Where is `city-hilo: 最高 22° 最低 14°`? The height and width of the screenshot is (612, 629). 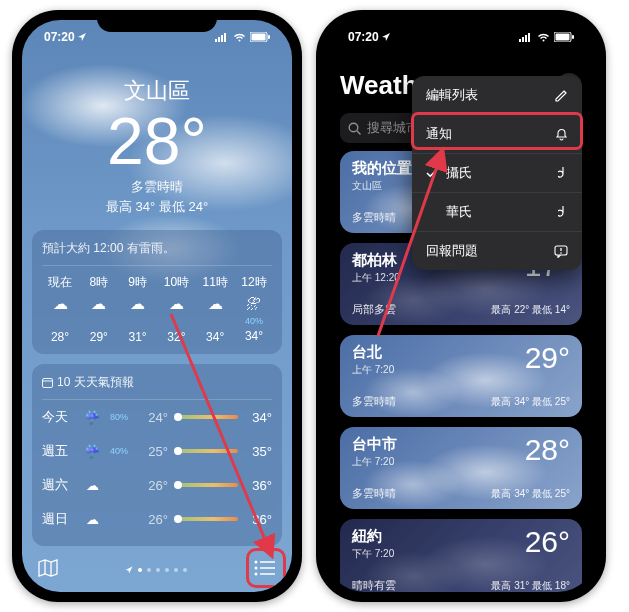
city-hilo: 最高 22° 最低 14° is located at coordinates (530, 310).